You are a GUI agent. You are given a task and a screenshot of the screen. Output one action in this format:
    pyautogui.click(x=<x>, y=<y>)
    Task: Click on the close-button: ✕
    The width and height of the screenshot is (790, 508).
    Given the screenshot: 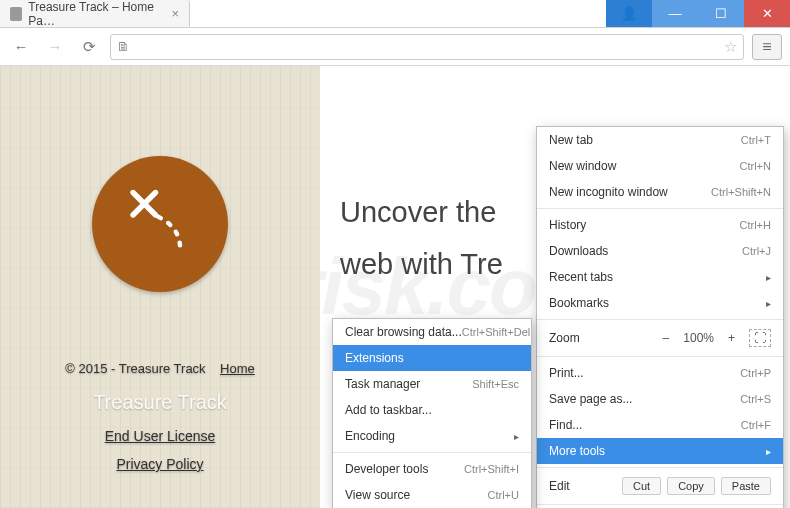 What is the action you would take?
    pyautogui.click(x=767, y=14)
    